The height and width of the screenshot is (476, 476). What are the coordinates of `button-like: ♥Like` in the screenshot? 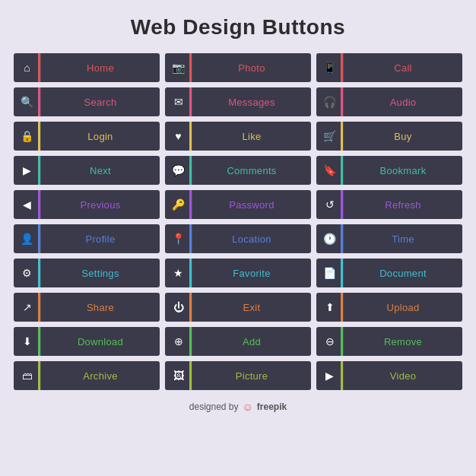 It's located at (238, 136).